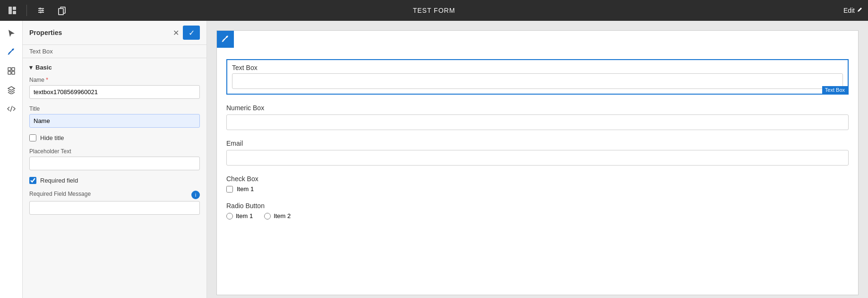  What do you see at coordinates (114, 67) in the screenshot?
I see `section-basic: ▾ Basic` at bounding box center [114, 67].